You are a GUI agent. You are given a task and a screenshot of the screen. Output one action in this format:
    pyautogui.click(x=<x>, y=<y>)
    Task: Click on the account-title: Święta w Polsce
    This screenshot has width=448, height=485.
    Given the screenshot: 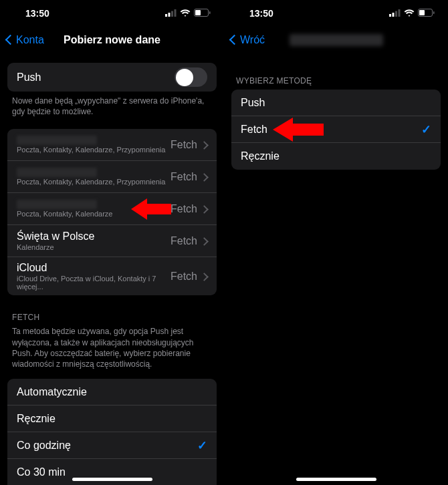 What is the action you would take?
    pyautogui.click(x=94, y=236)
    